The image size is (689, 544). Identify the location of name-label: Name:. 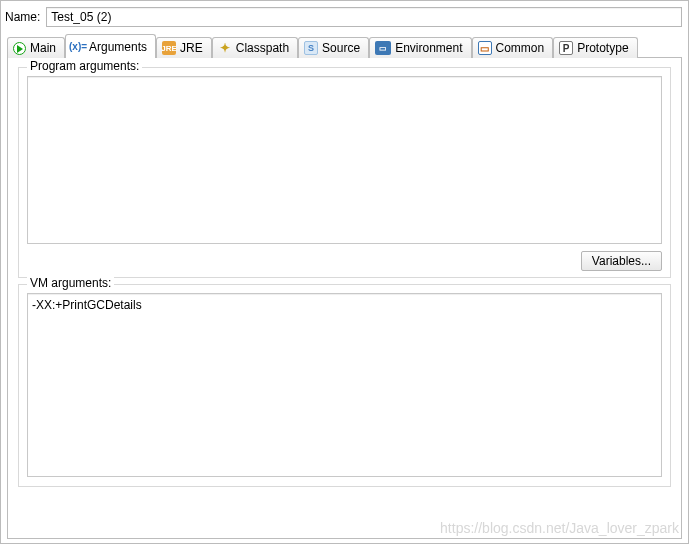
(24, 17).